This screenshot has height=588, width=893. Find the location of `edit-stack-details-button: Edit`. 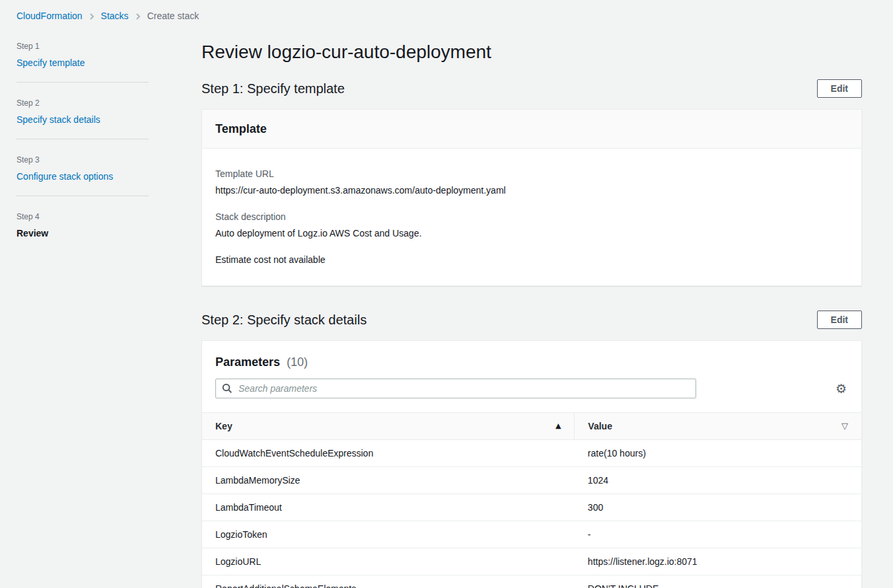

edit-stack-details-button: Edit is located at coordinates (839, 320).